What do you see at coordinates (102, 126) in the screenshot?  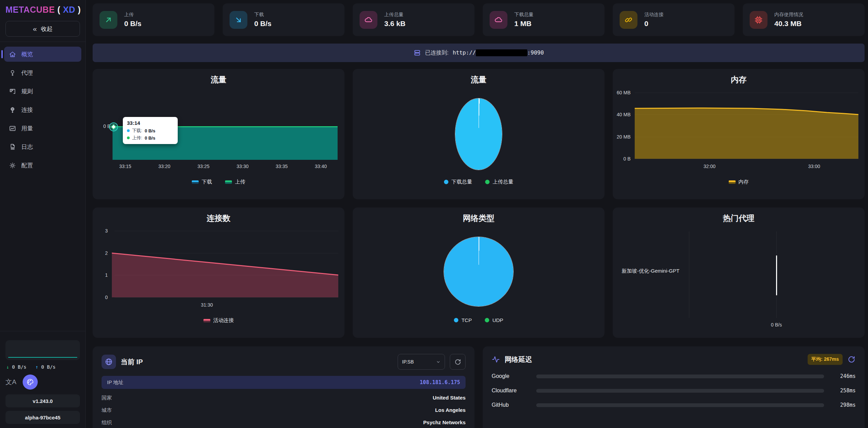 I see `y-tick: 0 B` at bounding box center [102, 126].